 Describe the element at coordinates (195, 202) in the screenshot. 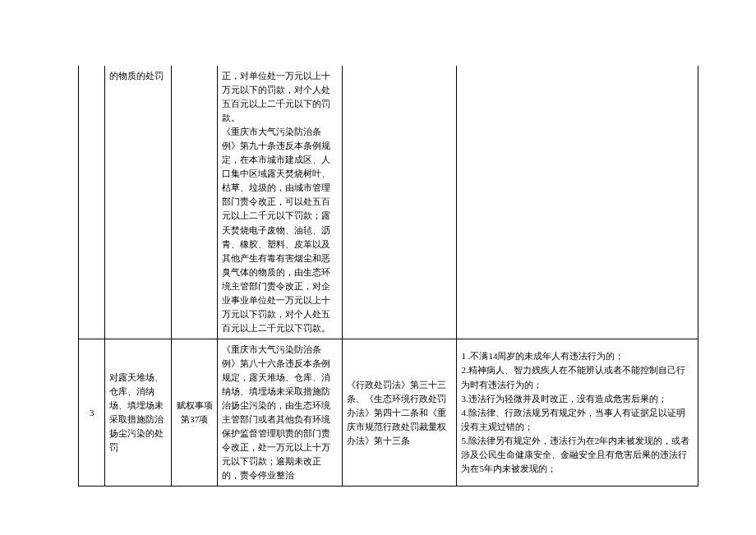

I see `authority` at that location.